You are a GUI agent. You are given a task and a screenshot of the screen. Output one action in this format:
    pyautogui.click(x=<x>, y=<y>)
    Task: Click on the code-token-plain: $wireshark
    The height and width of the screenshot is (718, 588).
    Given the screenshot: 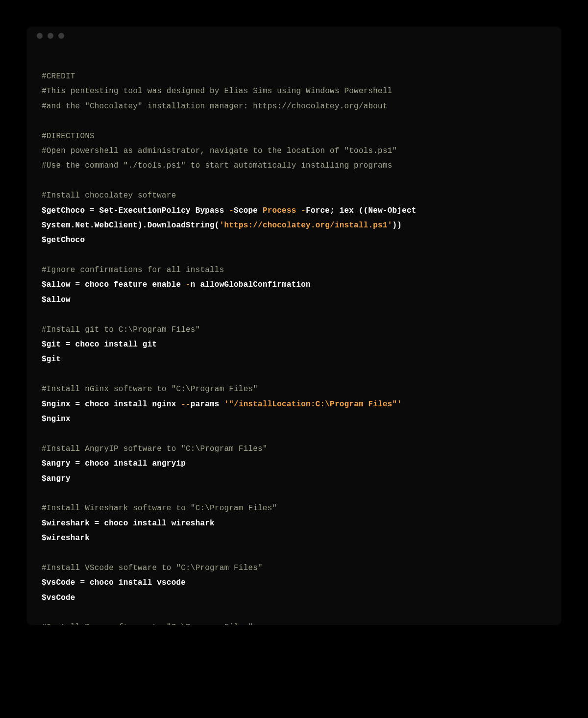 What is the action you would take?
    pyautogui.click(x=66, y=538)
    